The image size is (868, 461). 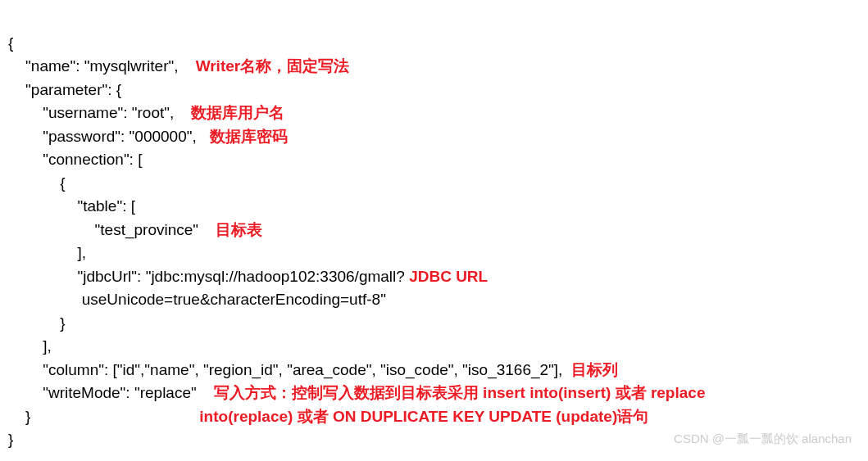 I want to click on annotation-target-table: 目标表, so click(x=239, y=229).